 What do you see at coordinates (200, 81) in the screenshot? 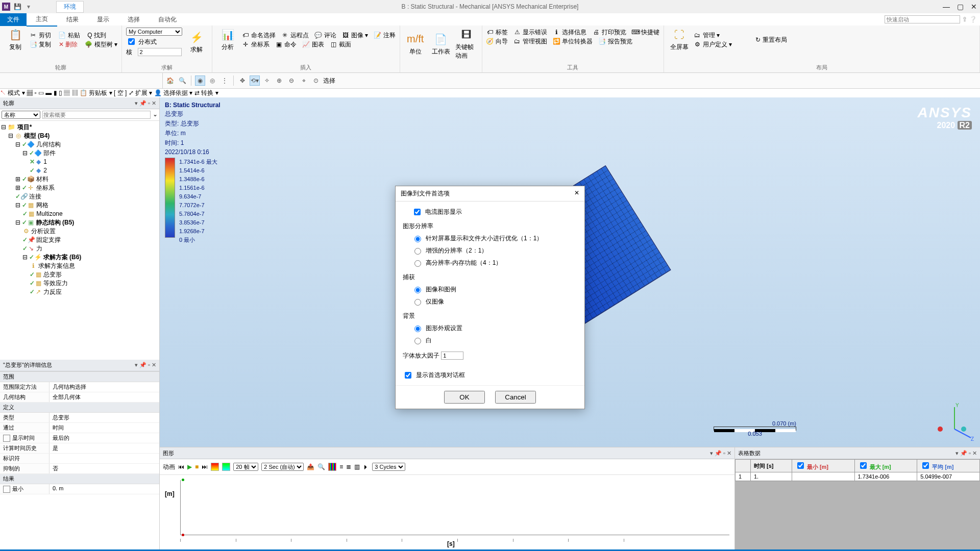
I see `shaded-icon: ◉` at bounding box center [200, 81].